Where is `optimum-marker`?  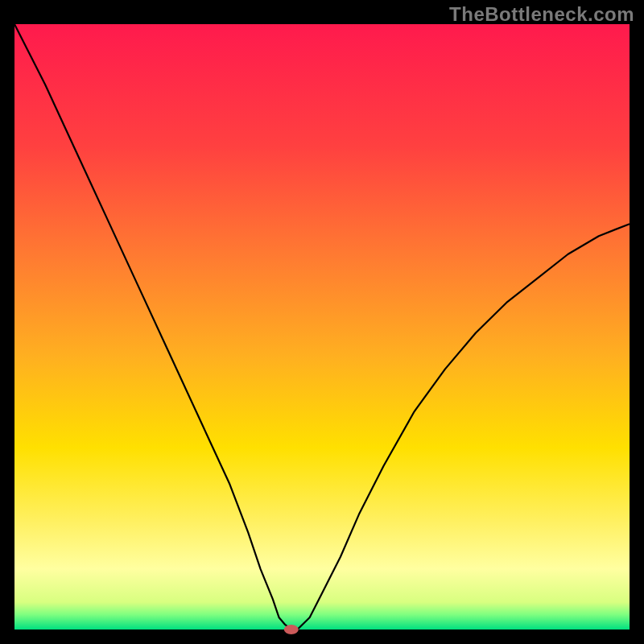
optimum-marker is located at coordinates (291, 630).